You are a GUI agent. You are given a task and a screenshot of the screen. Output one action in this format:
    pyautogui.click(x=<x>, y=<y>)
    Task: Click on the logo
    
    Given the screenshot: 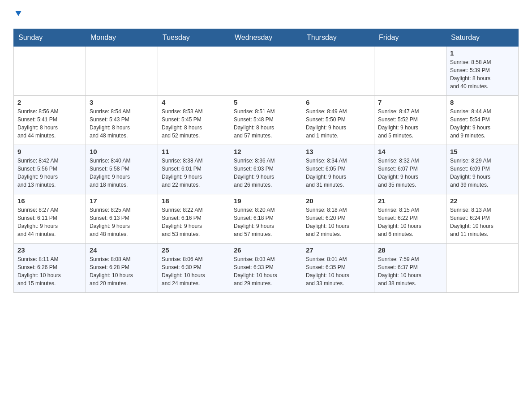 What is the action you would take?
    pyautogui.click(x=18, y=15)
    